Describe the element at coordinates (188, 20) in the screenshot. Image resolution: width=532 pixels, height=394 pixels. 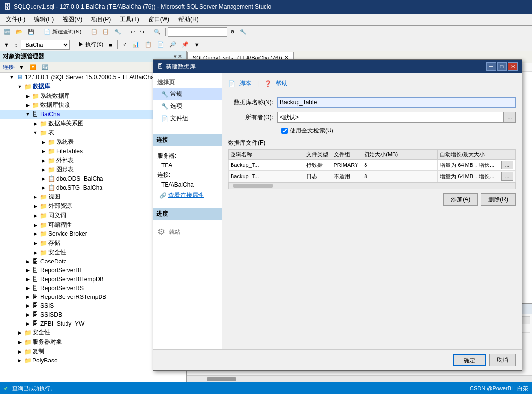
I see `menu-help: 帮助(H)` at that location.